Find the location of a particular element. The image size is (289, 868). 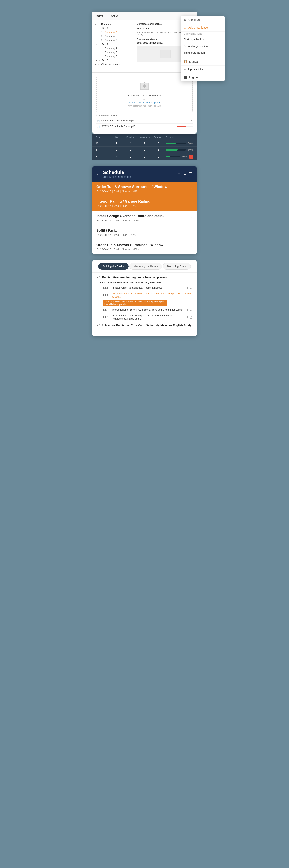

gear-icon: ⚙ is located at coordinates (185, 20).